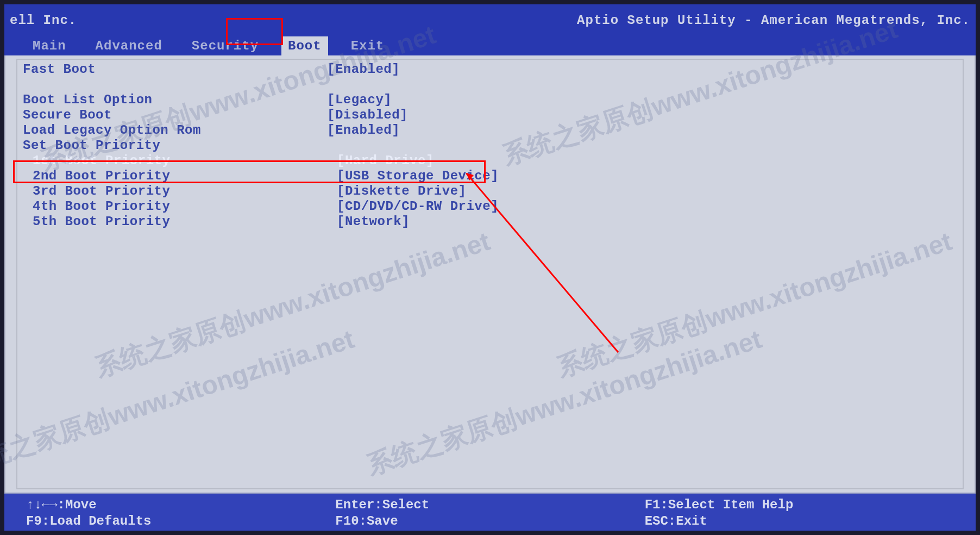 The height and width of the screenshot is (535, 980). I want to click on option-value: [USB Storage Device], so click(418, 176).